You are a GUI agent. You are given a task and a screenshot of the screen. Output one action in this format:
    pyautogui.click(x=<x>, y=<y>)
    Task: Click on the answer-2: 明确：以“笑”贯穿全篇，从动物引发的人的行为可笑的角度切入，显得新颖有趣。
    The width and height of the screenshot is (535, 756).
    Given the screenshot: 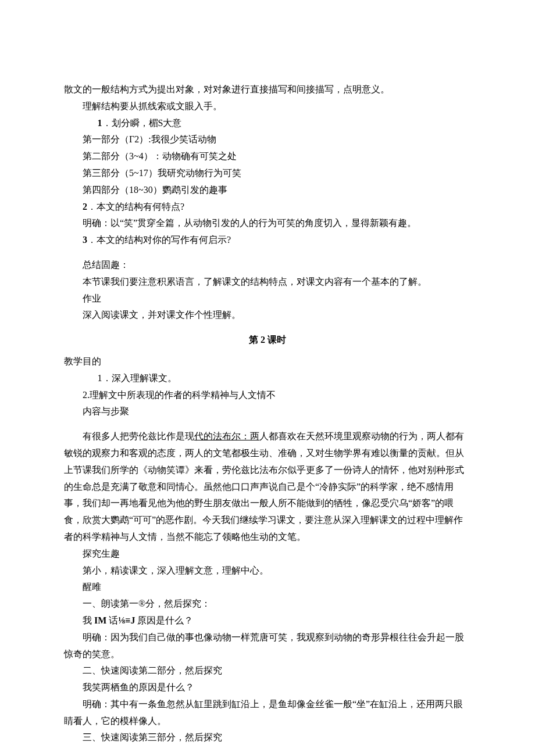 What is the action you would take?
    pyautogui.click(x=268, y=223)
    